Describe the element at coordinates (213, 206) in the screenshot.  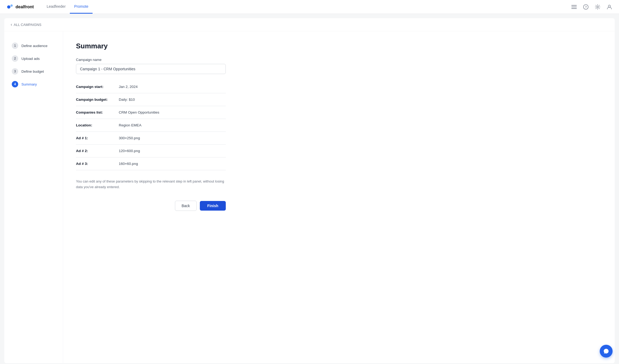
I see `finish-button: Finish` at that location.